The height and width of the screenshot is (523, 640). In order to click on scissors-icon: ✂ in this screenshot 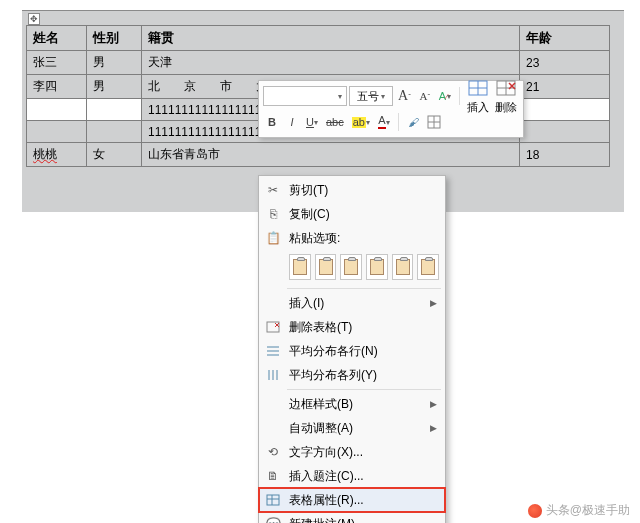, I will do `click(273, 190)`.